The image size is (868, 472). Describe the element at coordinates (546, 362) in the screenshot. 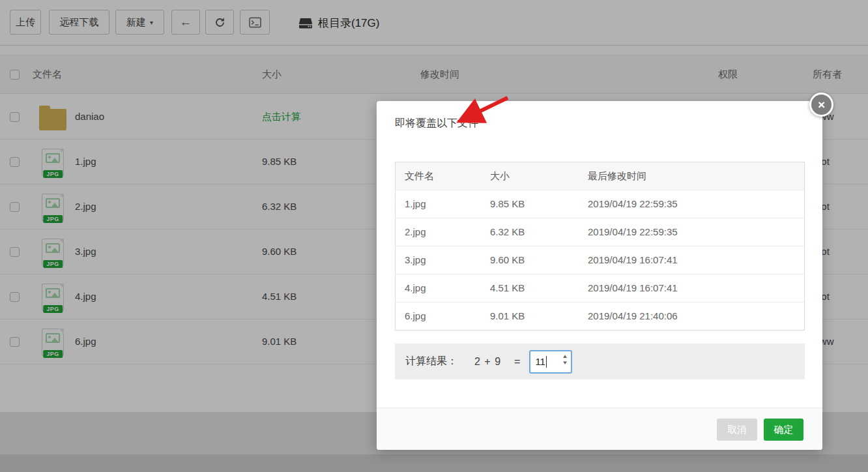

I see `text-cursor` at that location.